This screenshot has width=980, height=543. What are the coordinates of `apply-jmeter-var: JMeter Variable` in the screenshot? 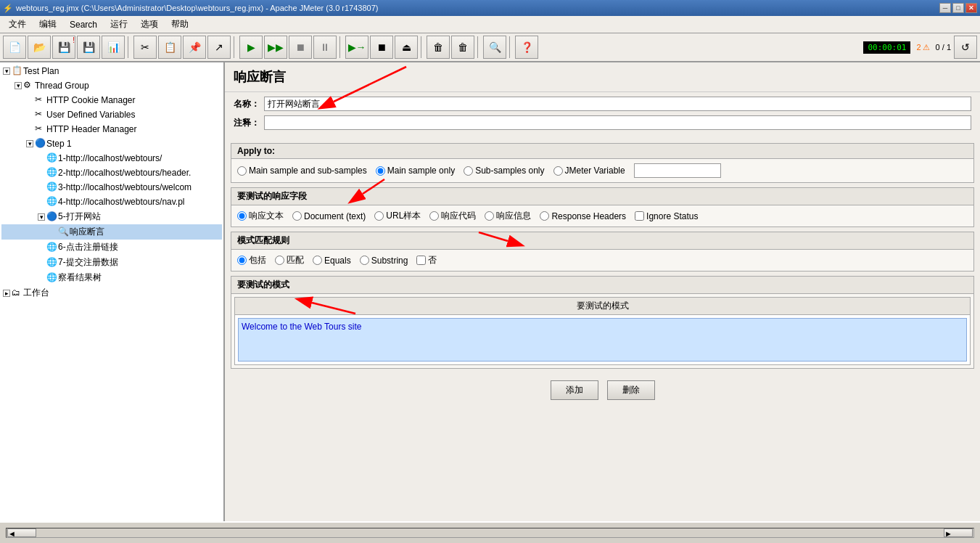 It's located at (589, 171).